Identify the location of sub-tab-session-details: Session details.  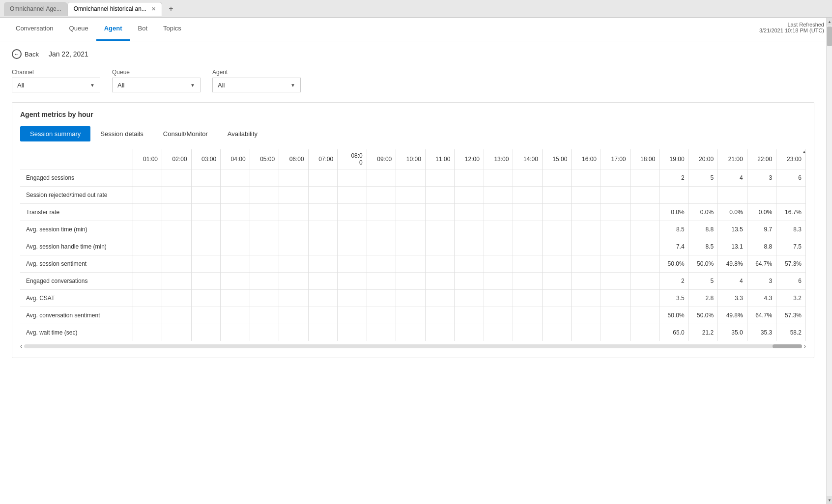
(122, 134).